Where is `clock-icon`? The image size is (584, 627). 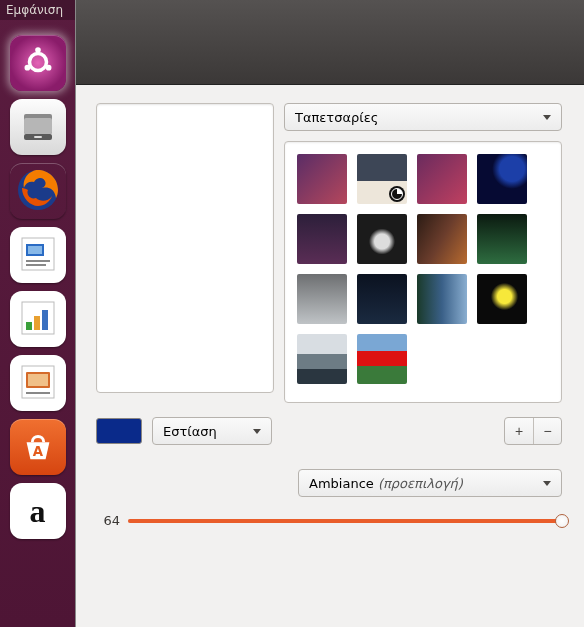 clock-icon is located at coordinates (397, 194).